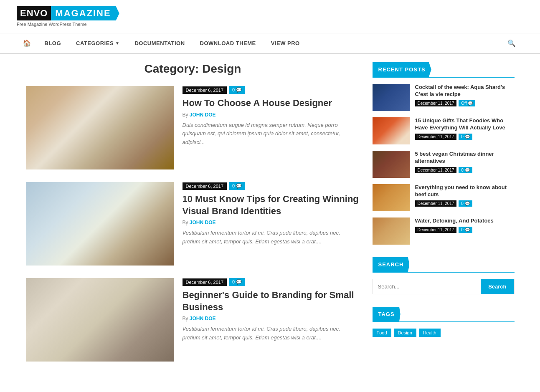  I want to click on nav-blog: BLOG, so click(53, 43).